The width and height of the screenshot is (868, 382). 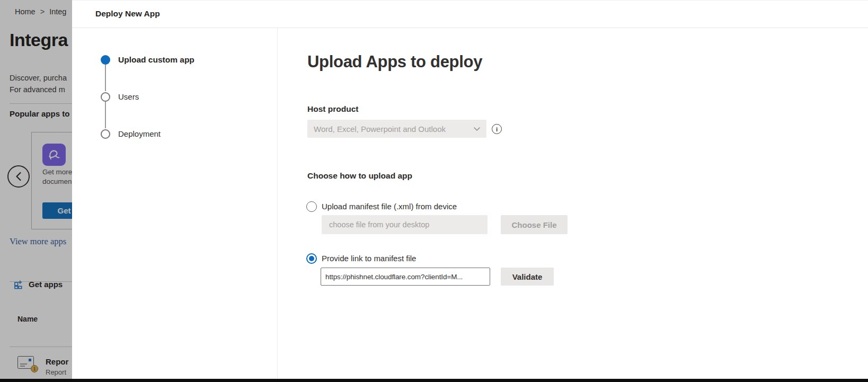 I want to click on provide-link-label: Provide link to manifest file, so click(x=369, y=259).